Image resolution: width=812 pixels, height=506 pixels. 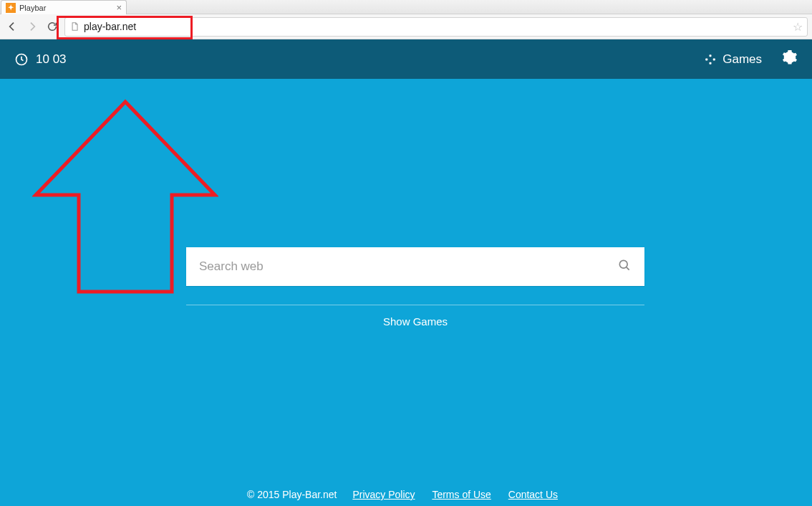 I want to click on site-topbar: 10 03 Games, so click(x=406, y=59).